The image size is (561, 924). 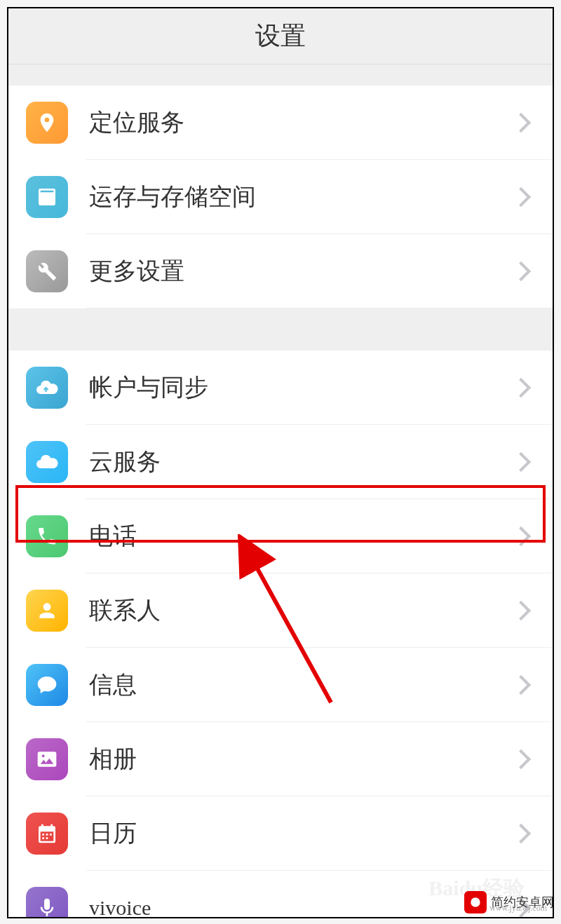 I want to click on message-icon, so click(x=47, y=685).